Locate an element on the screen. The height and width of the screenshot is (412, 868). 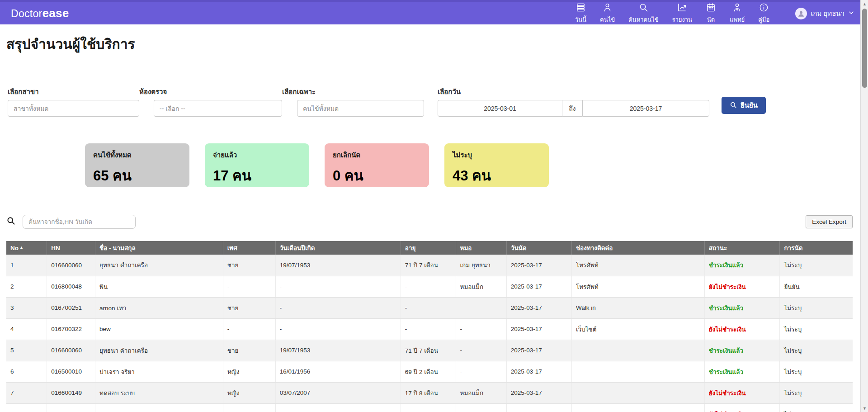
cell-hn: 016800048 is located at coordinates (71, 287).